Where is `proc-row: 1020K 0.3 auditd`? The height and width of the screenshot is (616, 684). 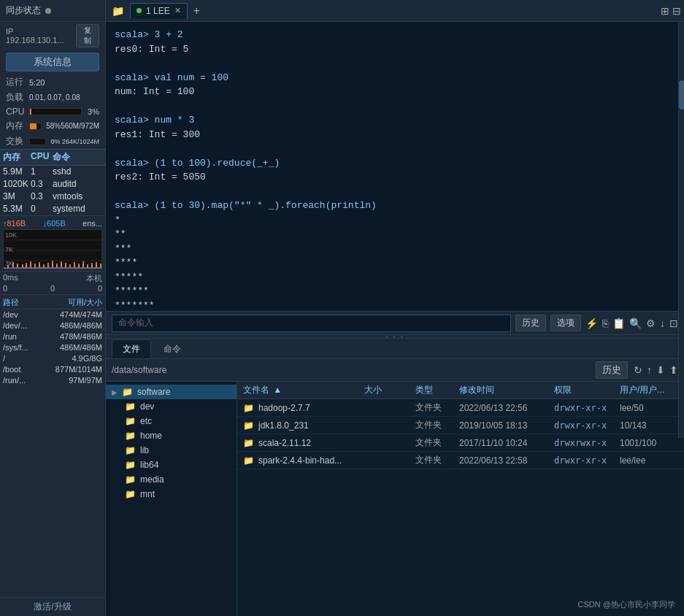 proc-row: 1020K 0.3 auditd is located at coordinates (53, 184).